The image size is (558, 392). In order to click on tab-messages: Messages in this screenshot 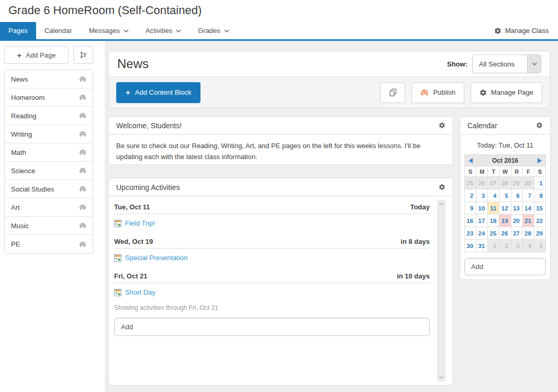, I will do `click(109, 30)`.